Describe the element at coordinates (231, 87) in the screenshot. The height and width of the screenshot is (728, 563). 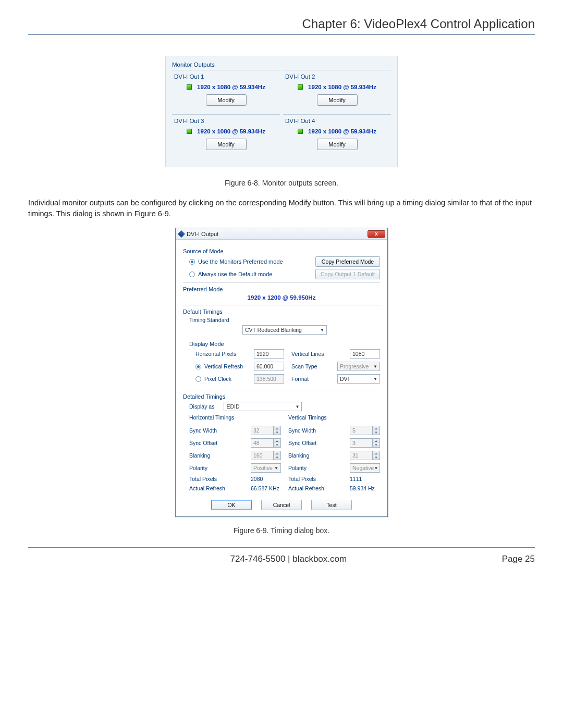
I see `dvi-out-1-resolution: 1920 x 1080 @ 59.934Hz` at that location.